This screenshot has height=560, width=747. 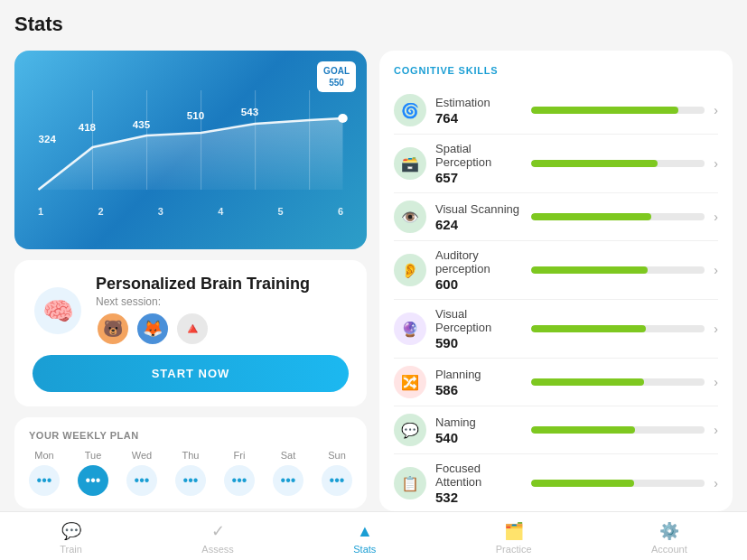 What do you see at coordinates (556, 110) in the screenshot?
I see `skill-item: 🌀 Estimation 764 ›` at bounding box center [556, 110].